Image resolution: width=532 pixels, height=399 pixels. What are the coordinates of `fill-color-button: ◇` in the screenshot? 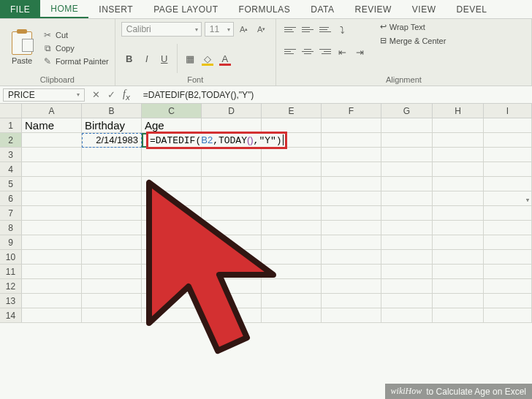 It's located at (208, 58).